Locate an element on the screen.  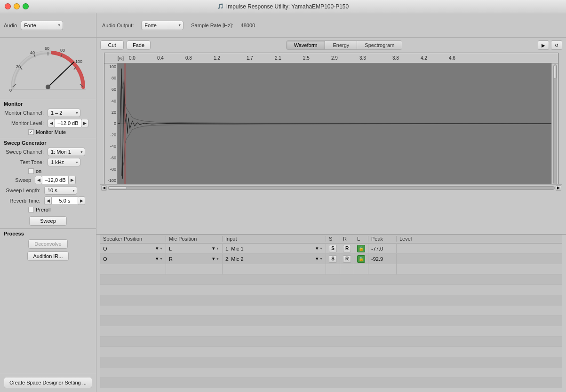
td-lock-0: 🔒 is located at coordinates (361, 249).